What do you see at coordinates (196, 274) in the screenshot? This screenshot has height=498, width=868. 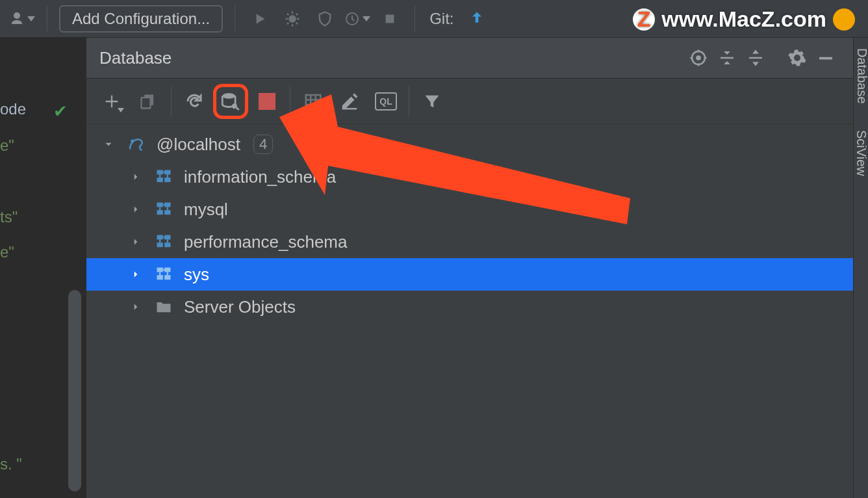 I see `tree-item-label: sys` at bounding box center [196, 274].